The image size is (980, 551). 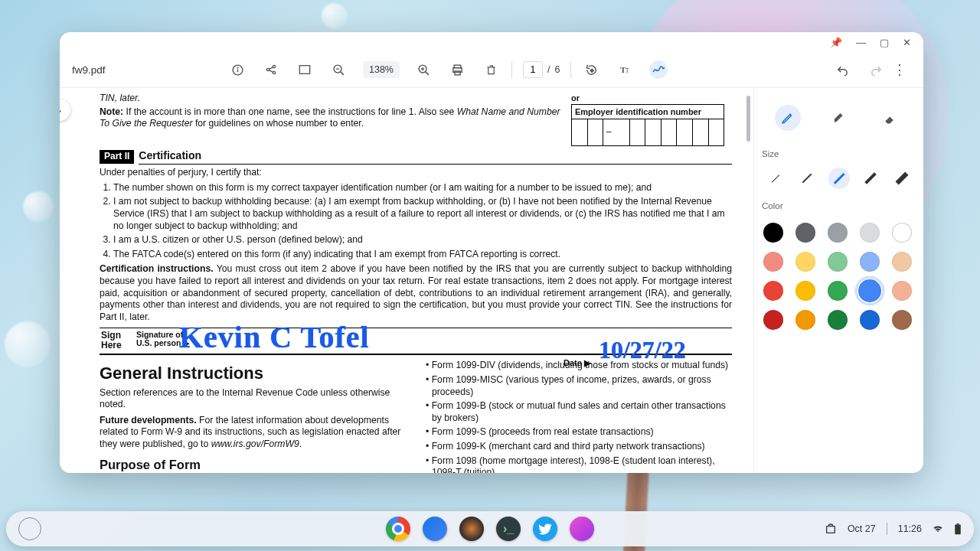 What do you see at coordinates (116, 156) in the screenshot?
I see `part-tag: Part II` at bounding box center [116, 156].